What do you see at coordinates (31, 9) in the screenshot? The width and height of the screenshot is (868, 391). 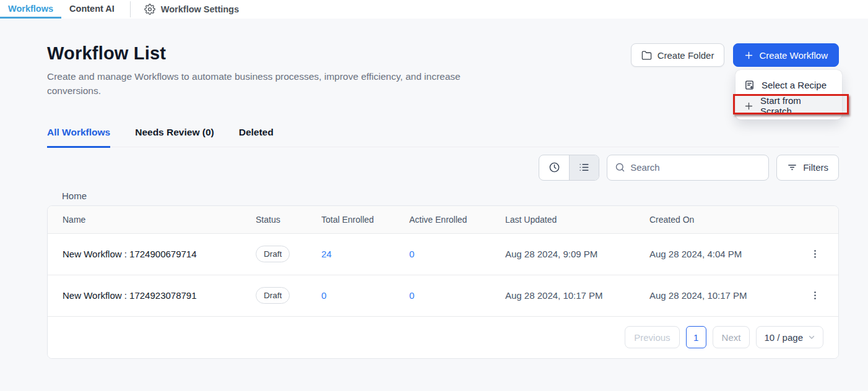 I see `topnav-tab-label: Workflows` at bounding box center [31, 9].